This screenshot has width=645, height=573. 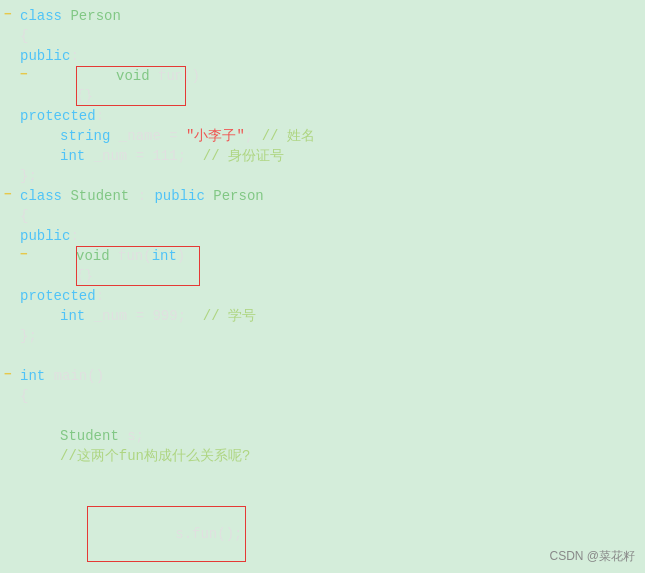 I want to click on line-23: //这两个fun构成什么关系呢?, so click(x=322, y=456).